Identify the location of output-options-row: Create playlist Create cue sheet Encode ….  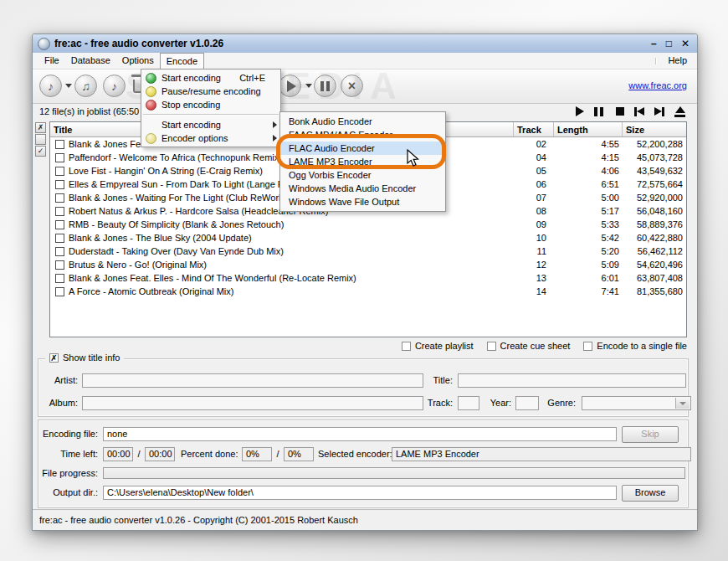
(544, 346).